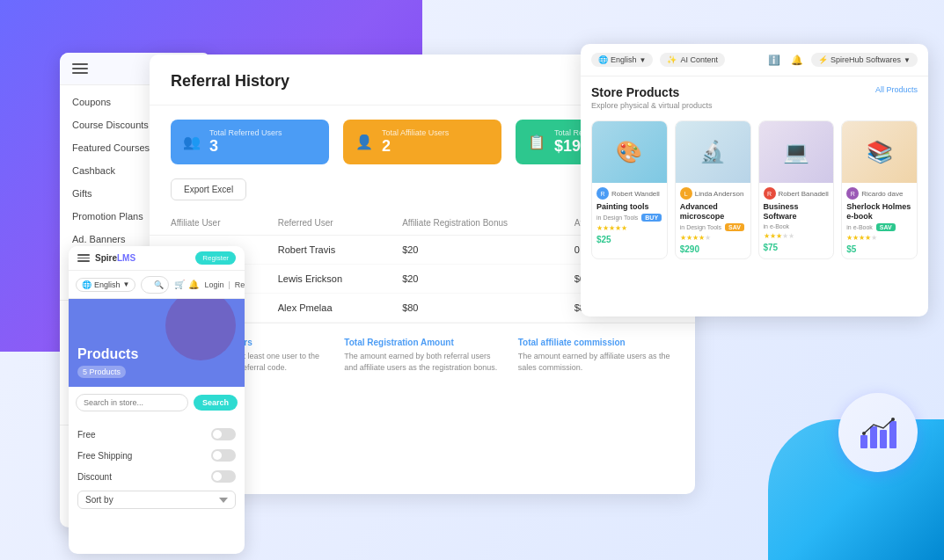 The height and width of the screenshot is (560, 944). I want to click on toggle-free, so click(223, 434).